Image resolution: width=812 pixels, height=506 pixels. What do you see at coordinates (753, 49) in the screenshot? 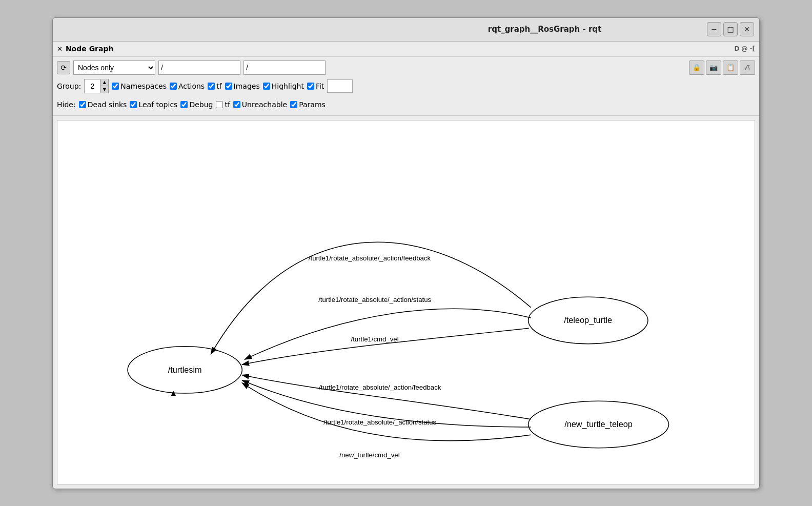
I see `section-right-icon3: -[` at bounding box center [753, 49].